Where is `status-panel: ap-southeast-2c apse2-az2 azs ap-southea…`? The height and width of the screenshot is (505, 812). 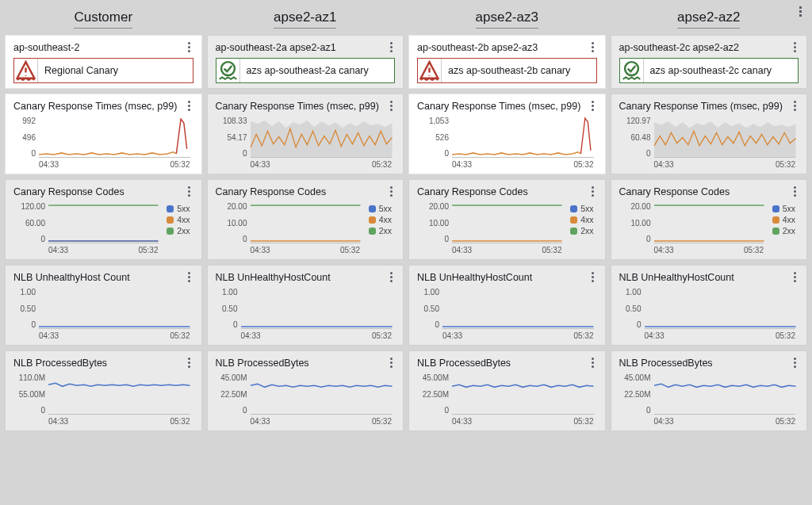
status-panel: ap-southeast-2c apse2-az2 azs ap-southea… is located at coordinates (709, 62).